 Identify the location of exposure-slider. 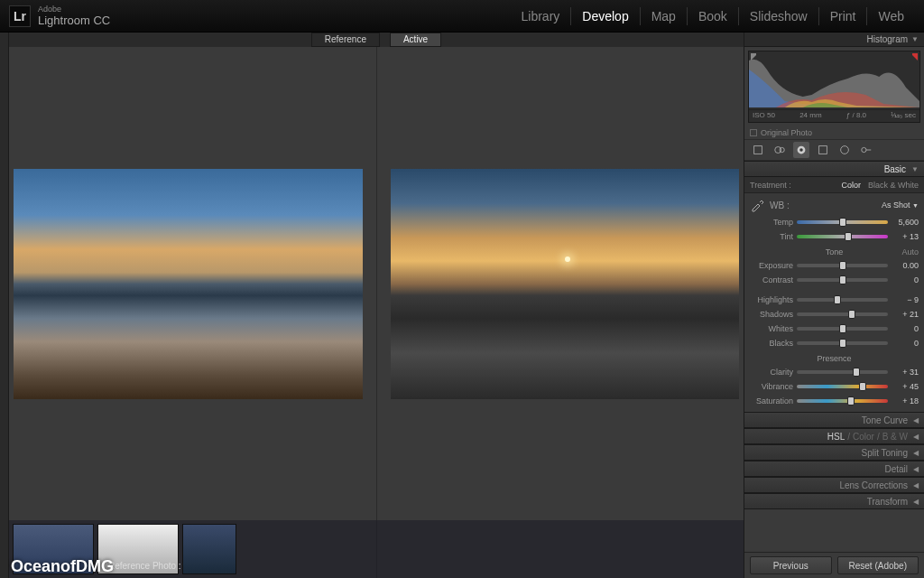
(843, 266).